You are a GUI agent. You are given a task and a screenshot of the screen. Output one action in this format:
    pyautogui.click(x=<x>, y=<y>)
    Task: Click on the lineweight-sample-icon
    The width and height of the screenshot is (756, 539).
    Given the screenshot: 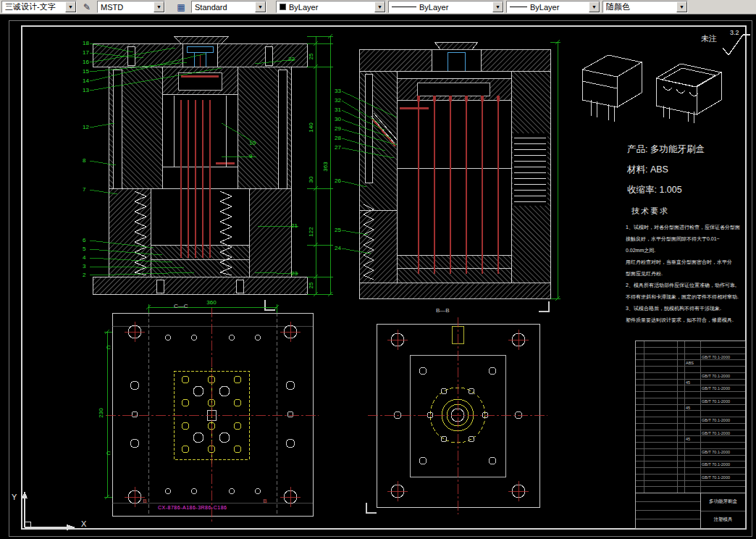 What is the action you would take?
    pyautogui.click(x=518, y=7)
    